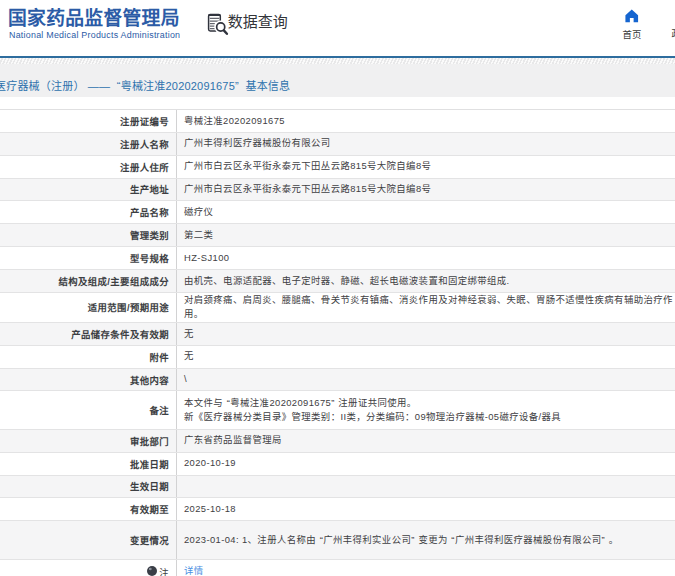 This screenshot has height=576, width=675. Describe the element at coordinates (426, 464) in the screenshot. I see `row-value: 2020-10-19` at that location.